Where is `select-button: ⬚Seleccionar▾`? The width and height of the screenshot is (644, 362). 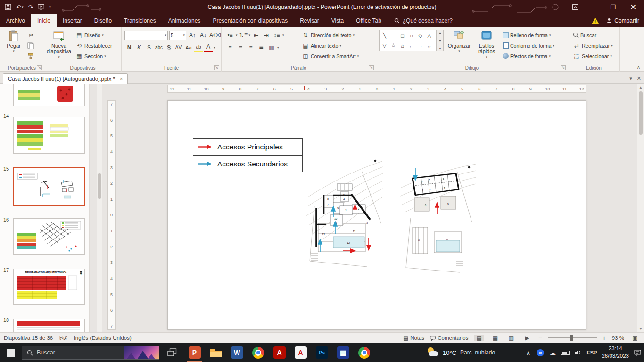
select-button: ⬚Seleccionar▾ is located at coordinates (592, 56).